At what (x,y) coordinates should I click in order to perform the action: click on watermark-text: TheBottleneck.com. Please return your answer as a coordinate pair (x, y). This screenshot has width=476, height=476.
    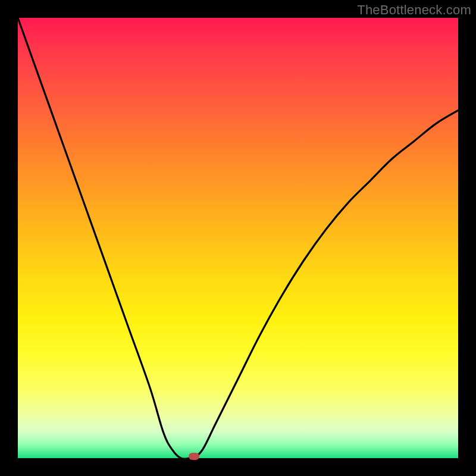
    Looking at the image, I should click on (414, 10).